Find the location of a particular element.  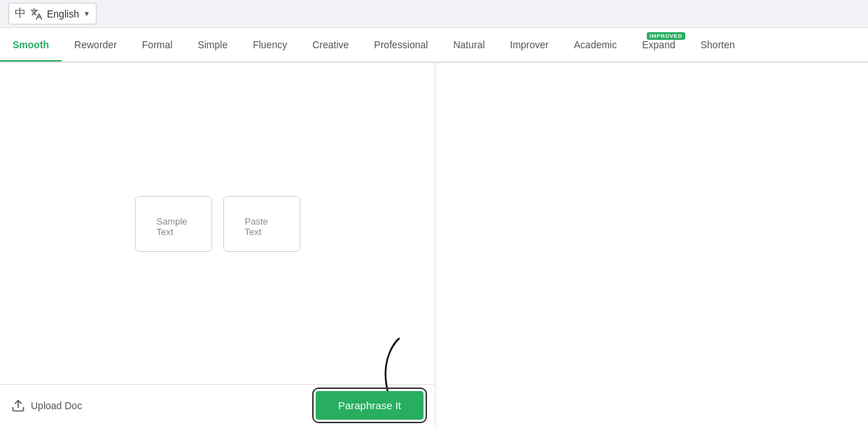

paste-text-label: Paste Text is located at coordinates (262, 227).